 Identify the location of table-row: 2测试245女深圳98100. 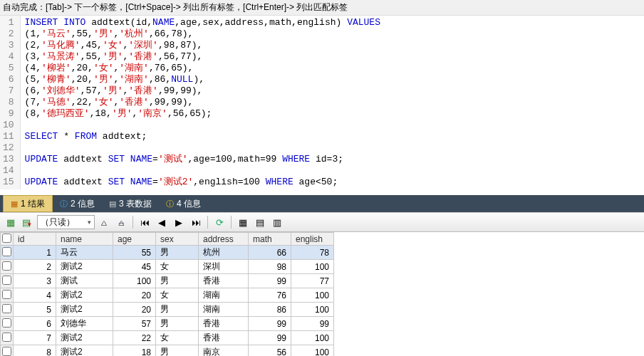
(167, 267).